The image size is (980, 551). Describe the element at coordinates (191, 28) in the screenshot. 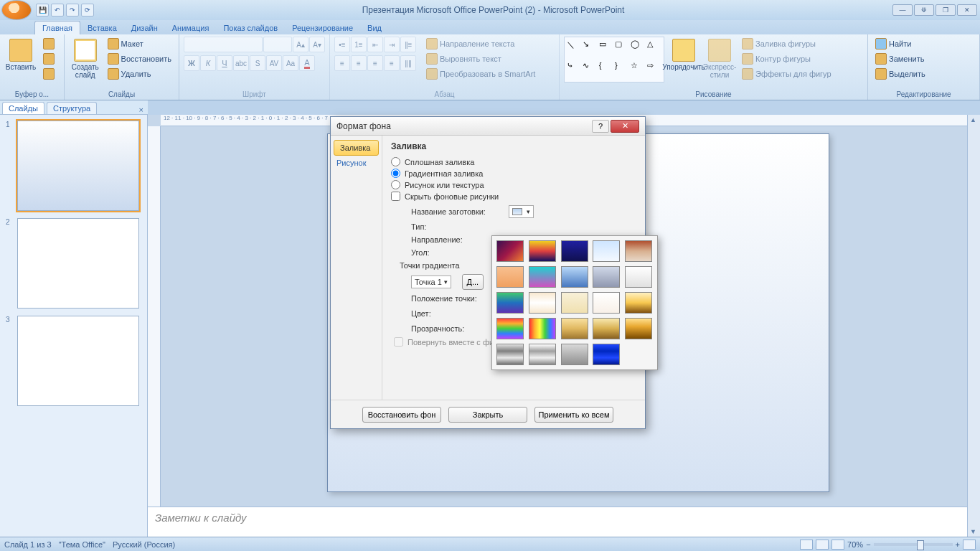

I see `tab-animation: Анимация` at that location.